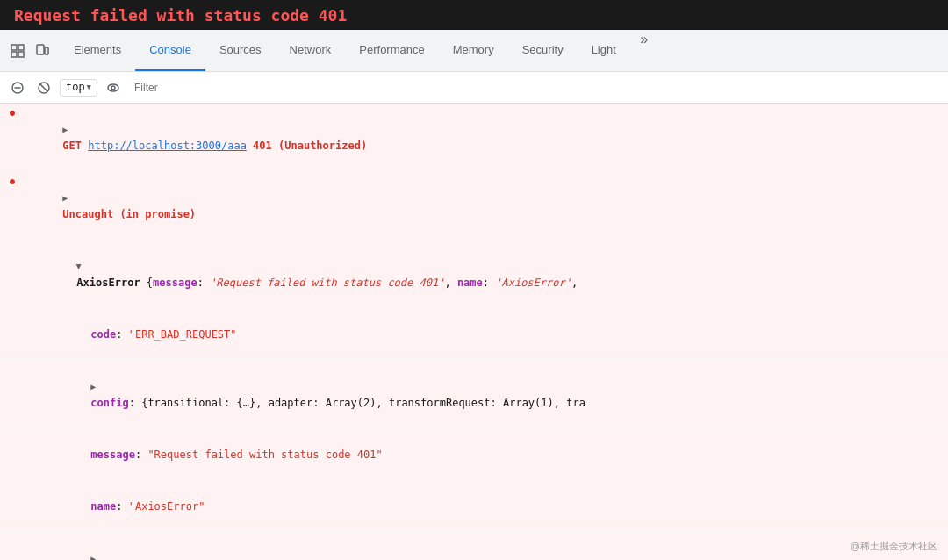 Image resolution: width=948 pixels, height=560 pixels. What do you see at coordinates (79, 88) in the screenshot?
I see `context-selector: top ▼` at bounding box center [79, 88].